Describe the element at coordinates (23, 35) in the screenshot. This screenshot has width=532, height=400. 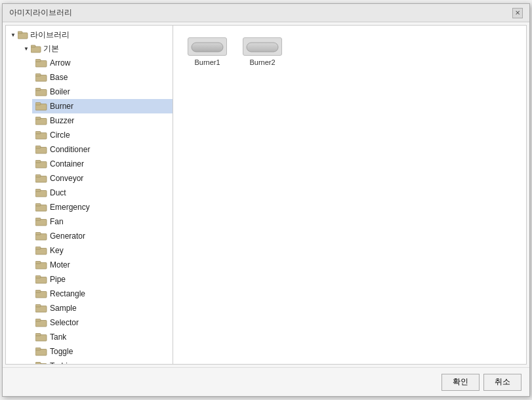
I see `root-folder-icon` at that location.